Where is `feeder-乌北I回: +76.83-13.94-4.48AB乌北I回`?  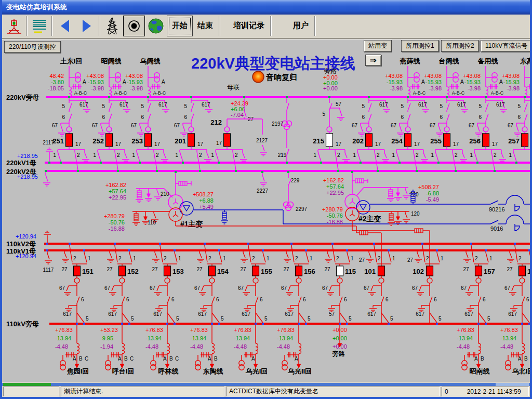
feeder-乌北I回: +76.83-13.94-4.48AB乌北I回 is located at coordinates (515, 349).